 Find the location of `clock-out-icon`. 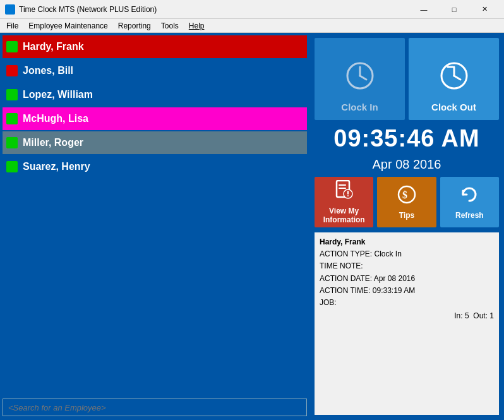

clock-out-icon is located at coordinates (454, 78).